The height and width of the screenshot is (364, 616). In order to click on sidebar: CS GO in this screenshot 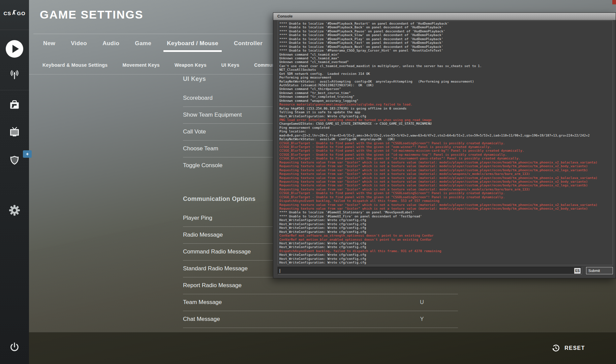, I will do `click(14, 182)`.